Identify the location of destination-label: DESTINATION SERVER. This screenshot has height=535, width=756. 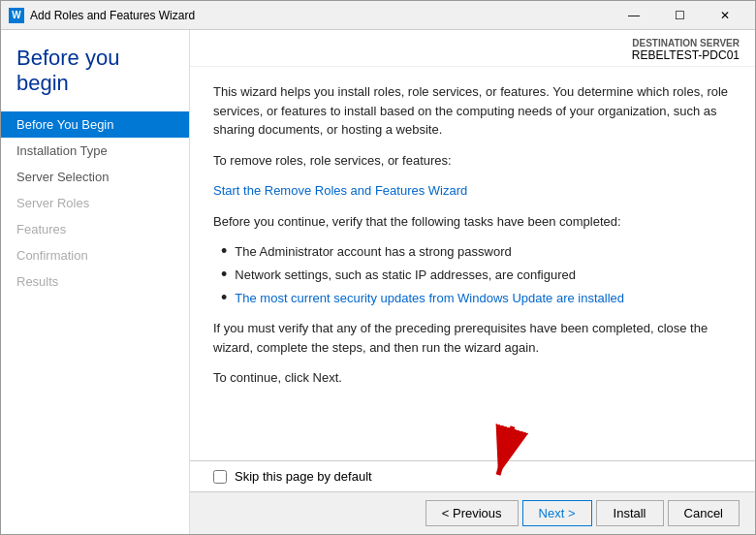
(473, 43).